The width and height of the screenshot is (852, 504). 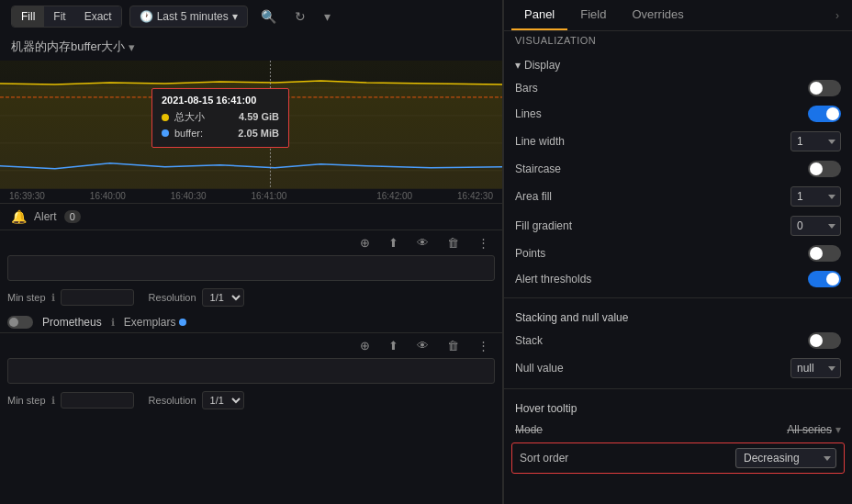 What do you see at coordinates (476, 196) in the screenshot?
I see `x-label-7: 16:42:30` at bounding box center [476, 196].